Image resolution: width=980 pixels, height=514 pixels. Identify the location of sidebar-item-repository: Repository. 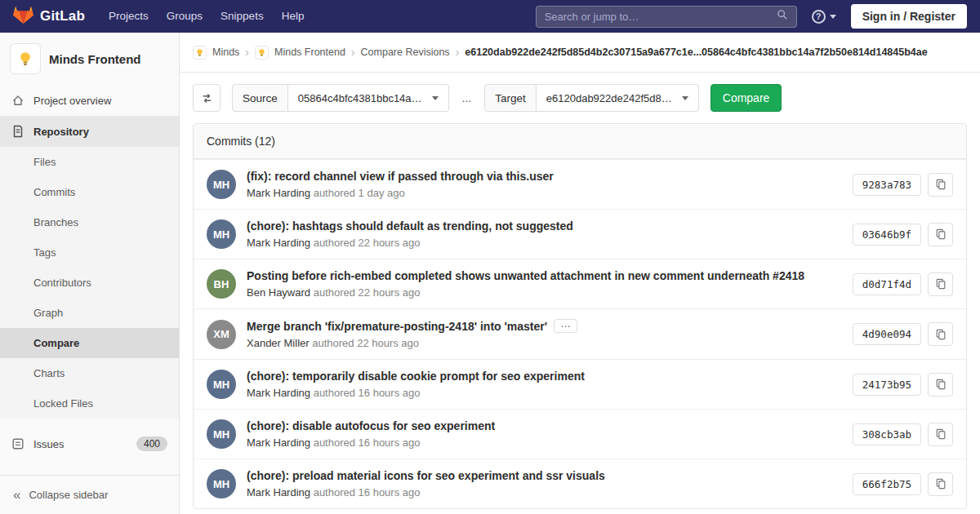
(90, 131).